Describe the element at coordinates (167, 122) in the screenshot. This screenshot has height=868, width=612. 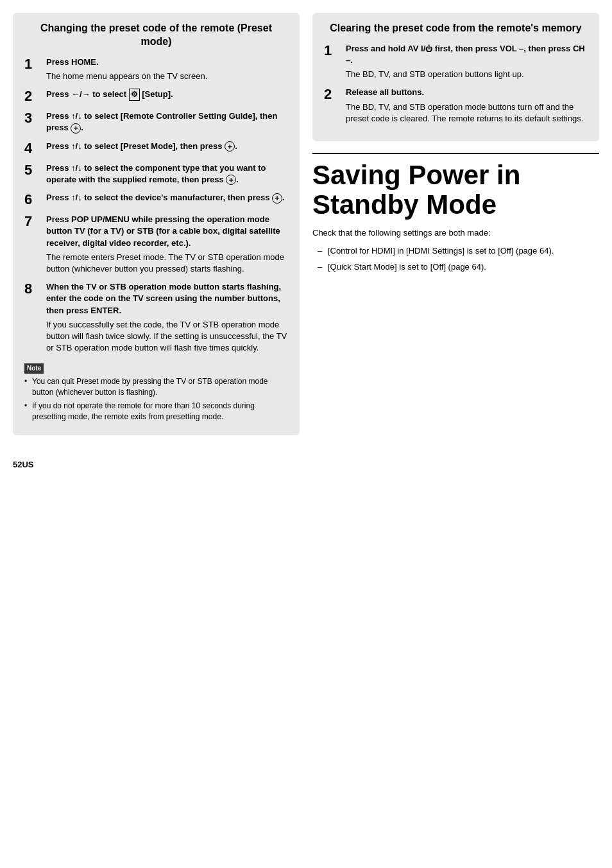
I see `step-title: Press ↑/↓ to select [Remote Controller S…` at that location.